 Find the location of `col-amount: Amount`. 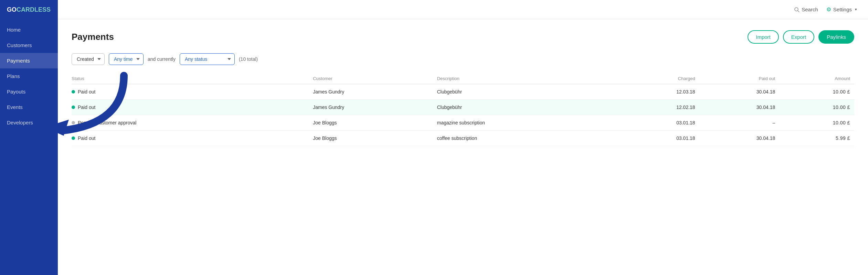

col-amount: Amount is located at coordinates (817, 79).